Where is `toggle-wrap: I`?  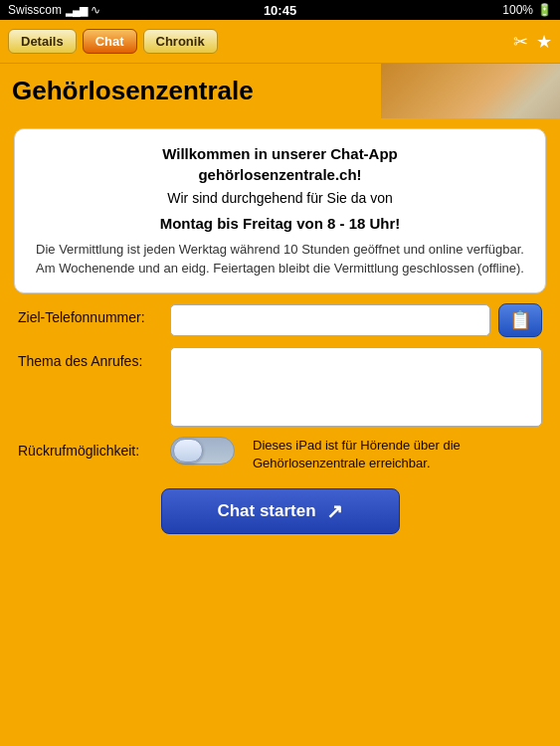
toggle-wrap: I is located at coordinates (203, 451).